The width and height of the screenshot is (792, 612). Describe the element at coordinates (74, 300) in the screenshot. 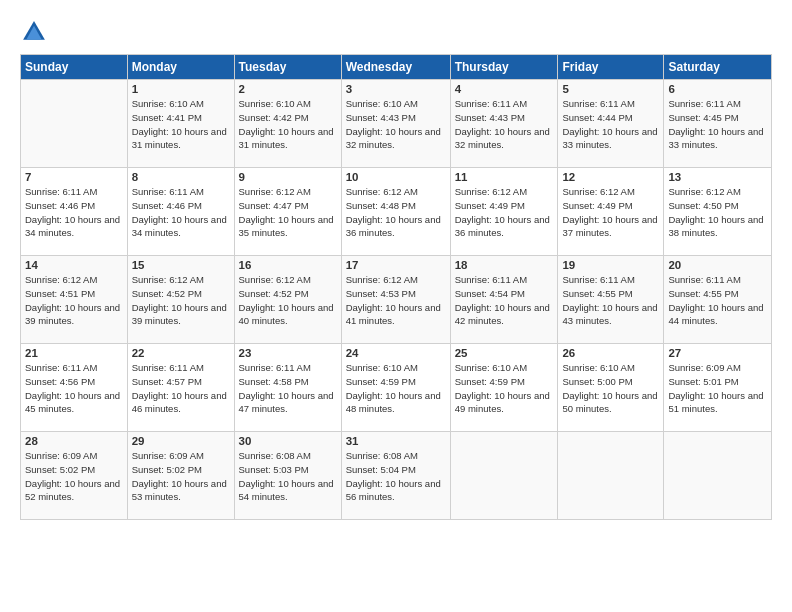

I see `day-info: Sunrise: 6:12 AM Sunset: 4:51 PM Dayligh…` at that location.